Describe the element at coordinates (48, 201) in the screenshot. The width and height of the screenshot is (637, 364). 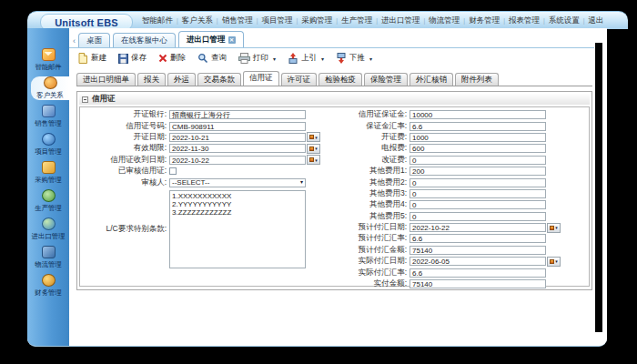
I see `sidebar-item-生产管理: 生产管理` at that location.